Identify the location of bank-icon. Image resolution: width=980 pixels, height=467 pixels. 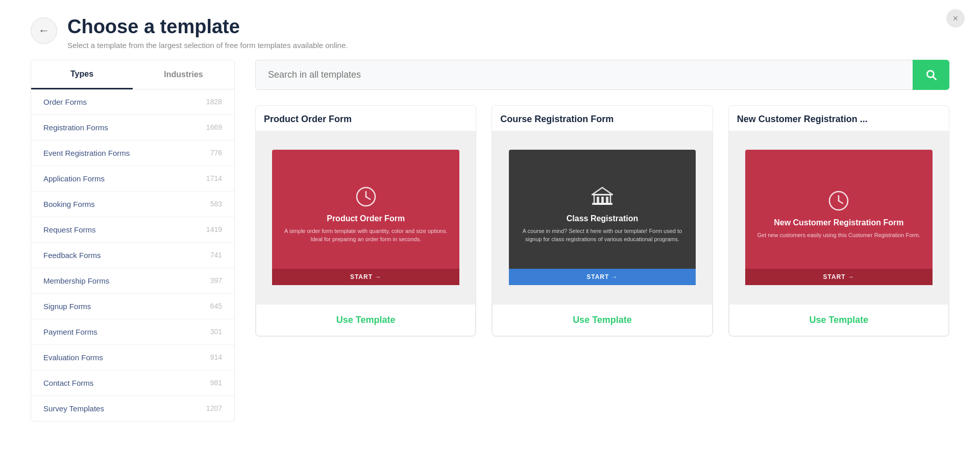
(602, 197).